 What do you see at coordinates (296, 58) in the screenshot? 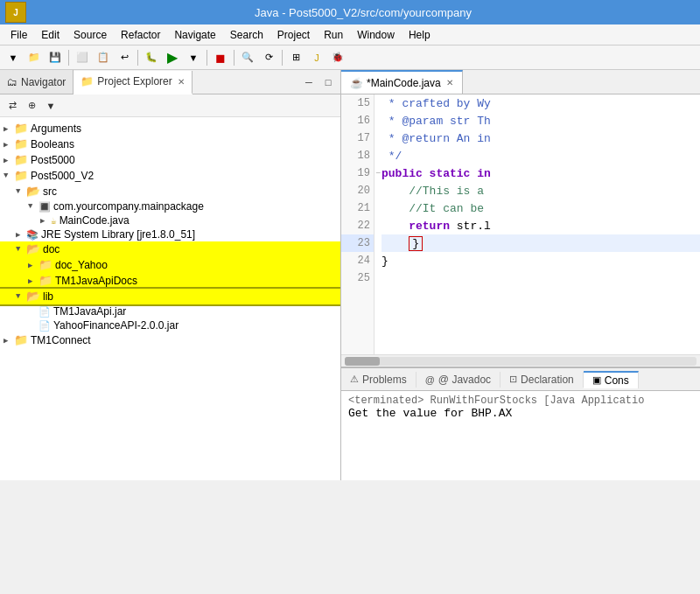
I see `toolbar-perspective-btn: ⊞` at bounding box center [296, 58].